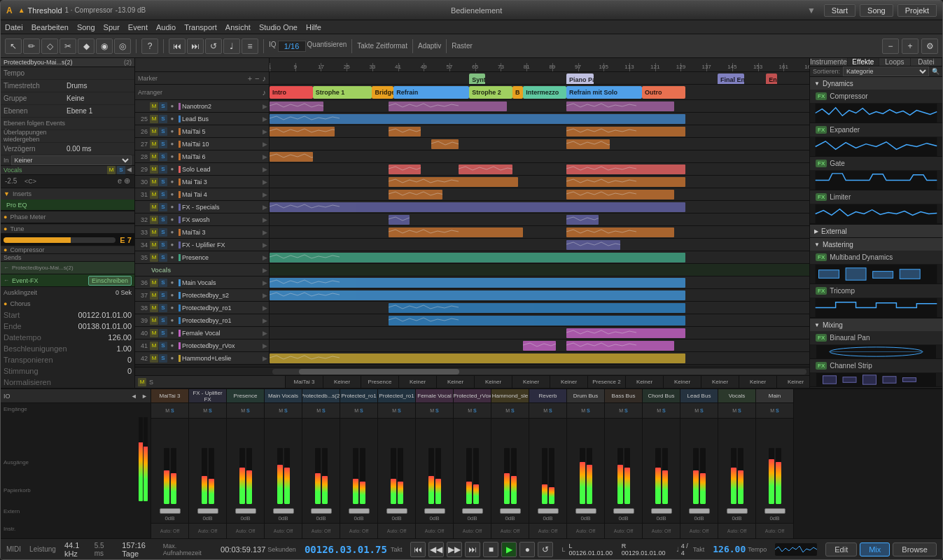 This screenshot has height=560, width=943. What do you see at coordinates (163, 258) in the screenshot?
I see `track-solo-12: S` at bounding box center [163, 258].